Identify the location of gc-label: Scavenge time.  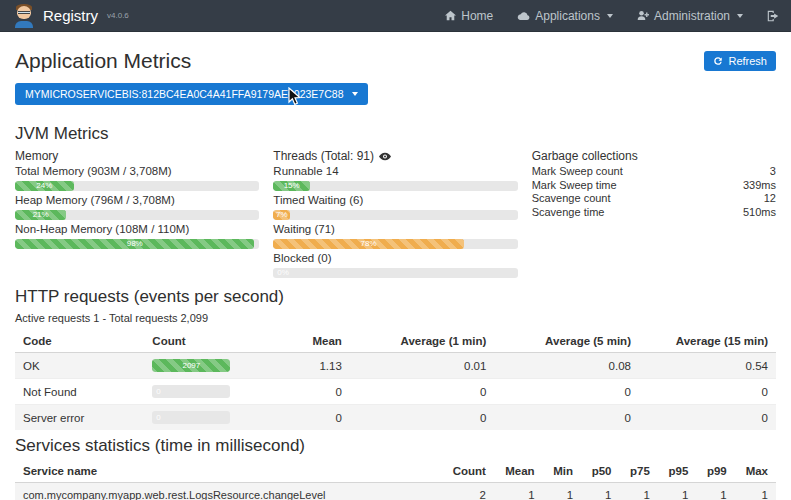
(568, 213).